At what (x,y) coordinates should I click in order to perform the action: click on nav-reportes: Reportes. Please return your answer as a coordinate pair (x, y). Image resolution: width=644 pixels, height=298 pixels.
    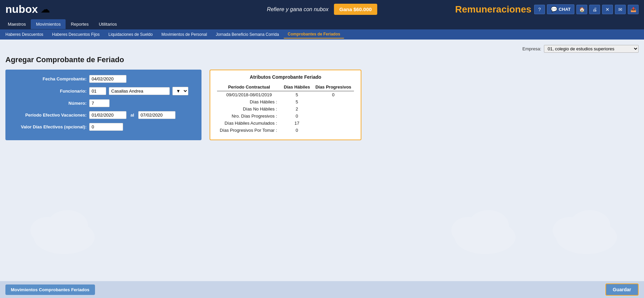
    Looking at the image, I should click on (80, 24).